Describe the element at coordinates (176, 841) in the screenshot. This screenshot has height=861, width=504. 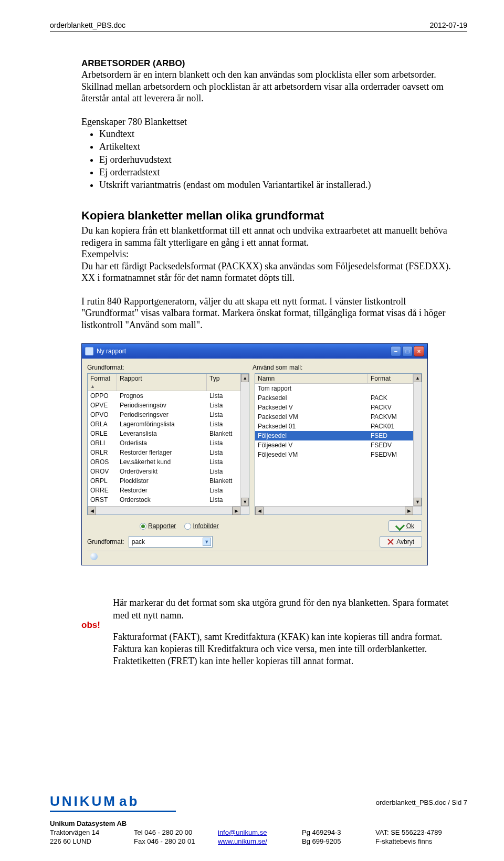
I see `fax: Fax 046 - 280 20 01` at that location.